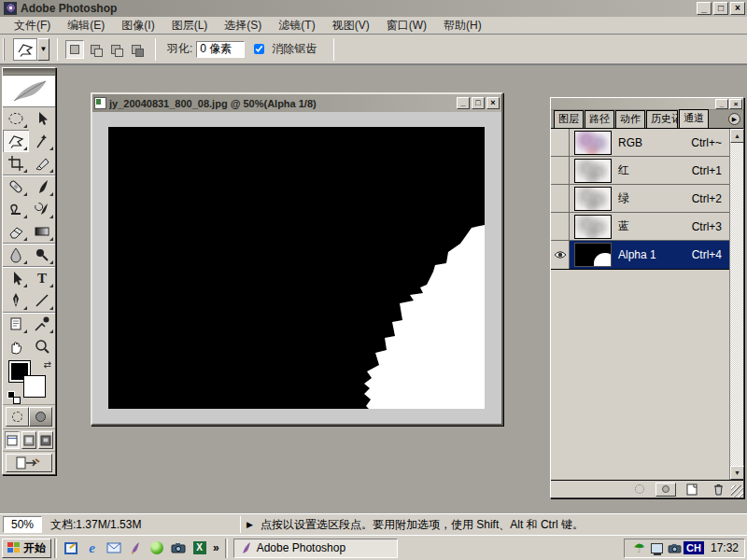 This screenshot has width=747, height=560. Describe the element at coordinates (738, 491) in the screenshot. I see `palette-resize-grip` at that location.